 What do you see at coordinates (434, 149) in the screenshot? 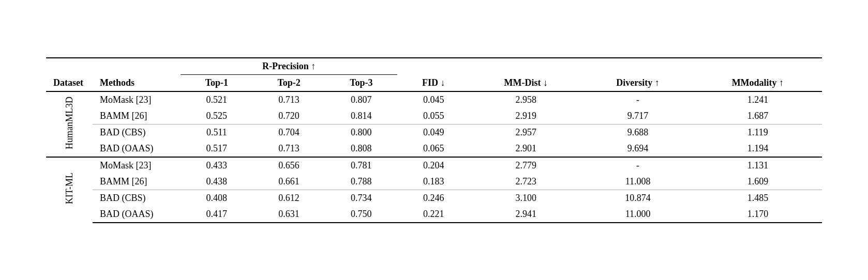
I see `table-row: BAD (OAAS)0.5170.7130.8080.0652.9019.694…` at bounding box center [434, 149].